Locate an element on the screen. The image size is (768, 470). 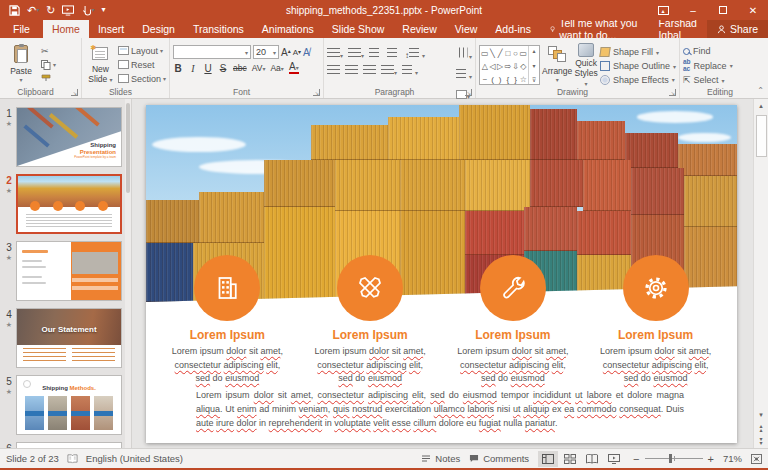
normal-view-button is located at coordinates (548, 459).